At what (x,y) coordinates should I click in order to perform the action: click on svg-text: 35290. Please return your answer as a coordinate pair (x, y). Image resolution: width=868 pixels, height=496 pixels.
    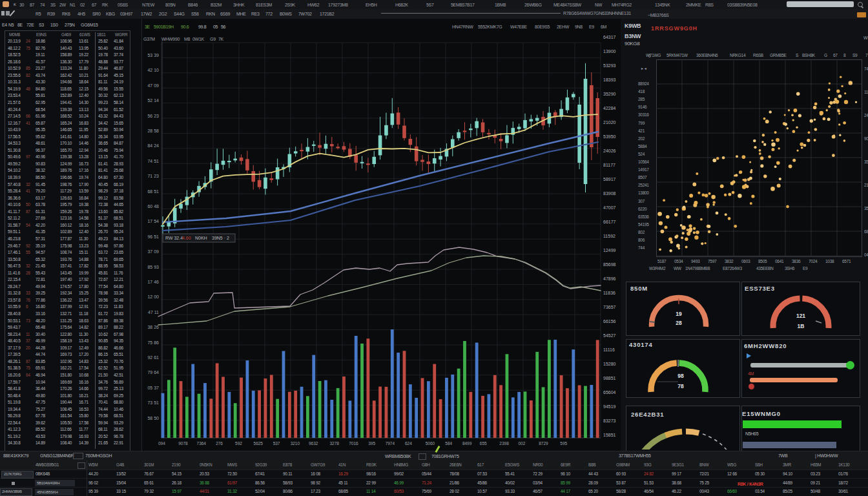
    Looking at the image, I should click on (610, 94).